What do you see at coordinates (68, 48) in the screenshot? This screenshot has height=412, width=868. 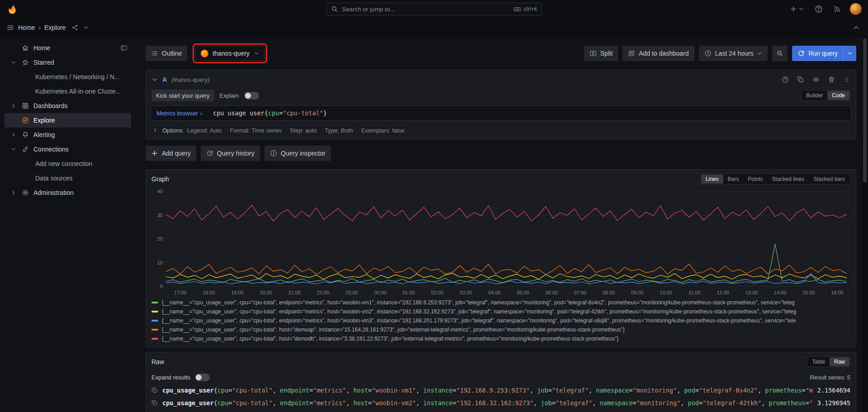 I see `sidebar-item-home: Home` at bounding box center [68, 48].